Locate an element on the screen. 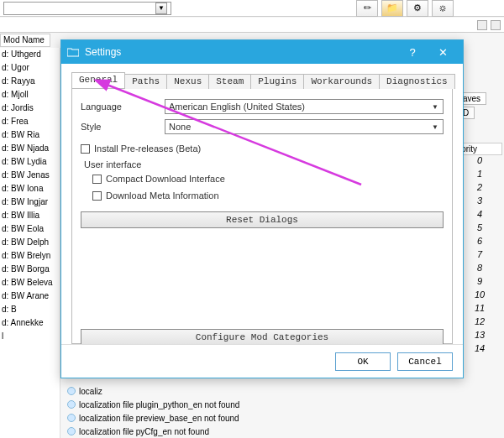 The height and width of the screenshot is (438, 504). list-item: d: B is located at coordinates (30, 310).